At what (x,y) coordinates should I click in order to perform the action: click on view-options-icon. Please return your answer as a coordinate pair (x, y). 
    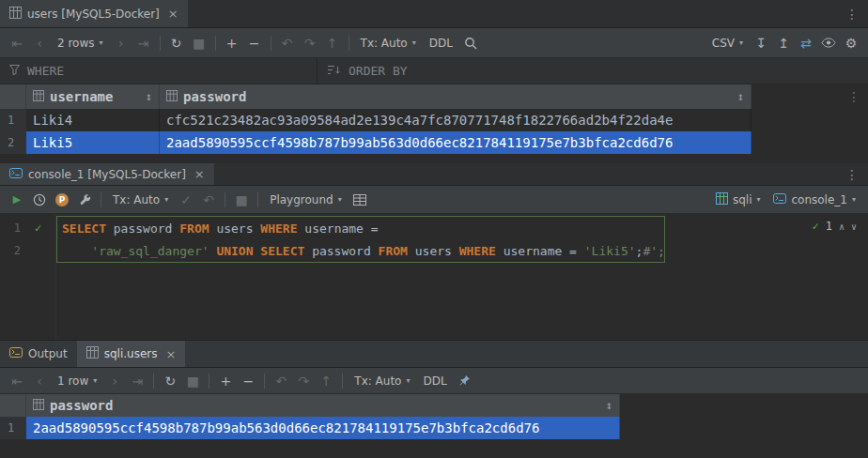
    Looking at the image, I should click on (829, 43).